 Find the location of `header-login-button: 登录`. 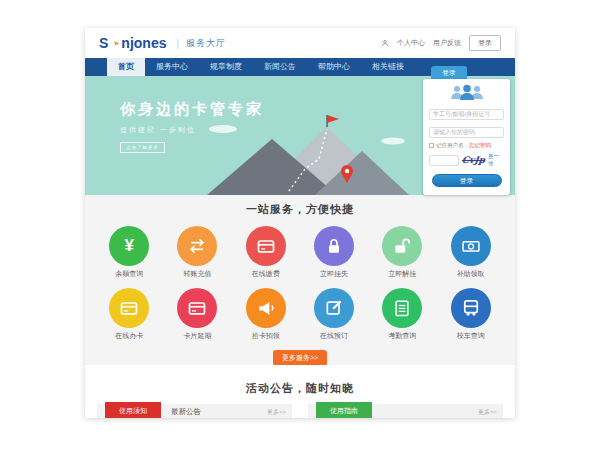

header-login-button: 登录 is located at coordinates (485, 43).